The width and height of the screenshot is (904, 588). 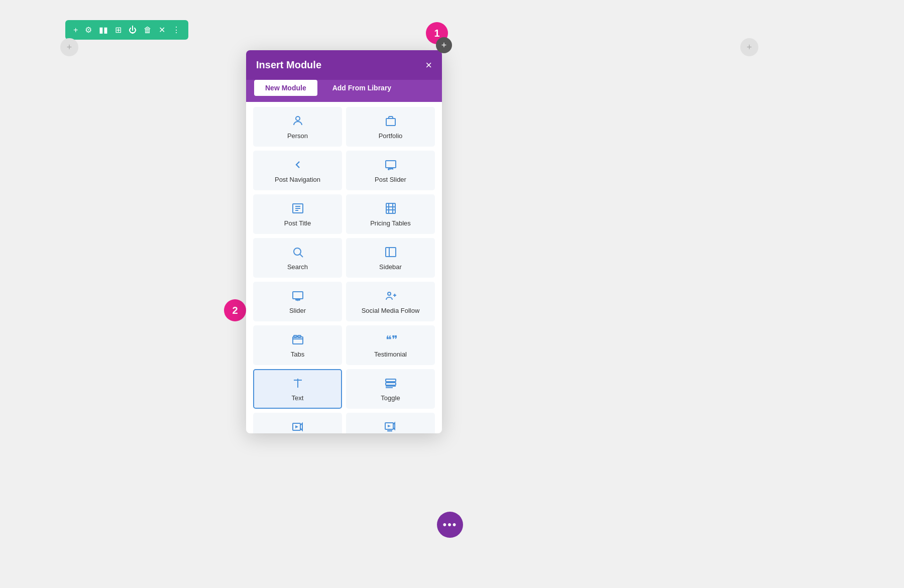 What do you see at coordinates (391, 423) in the screenshot?
I see `module-item-video-slider: Video Slider` at bounding box center [391, 423].